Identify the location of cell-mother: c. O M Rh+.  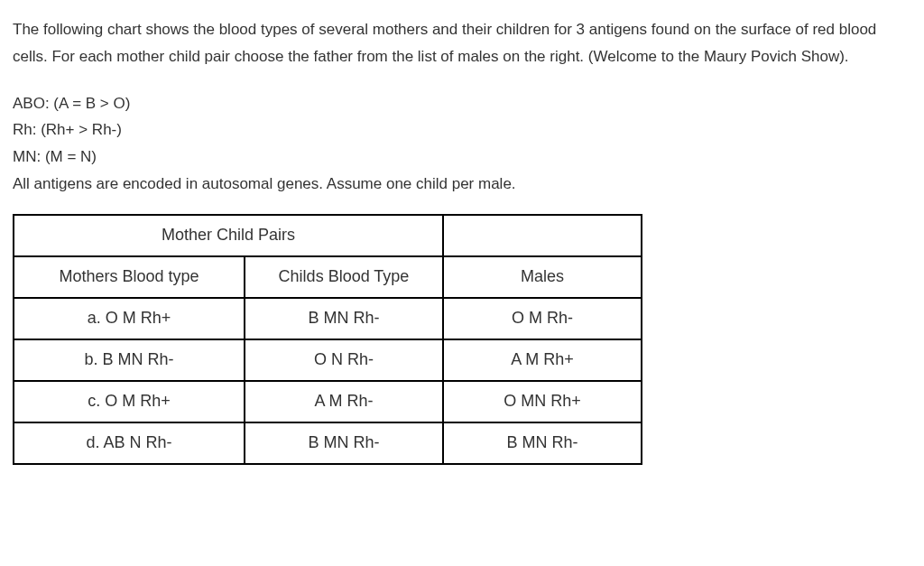
(129, 402).